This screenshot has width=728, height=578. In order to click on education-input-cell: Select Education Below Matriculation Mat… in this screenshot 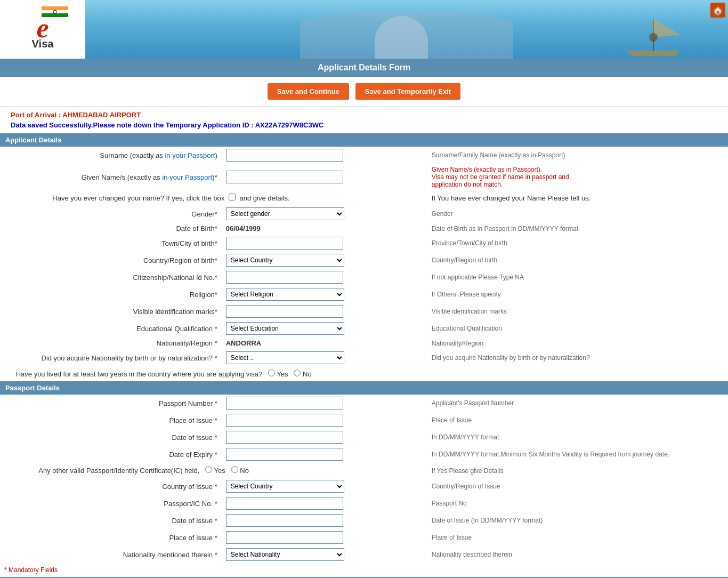, I will do `click(325, 328)`.